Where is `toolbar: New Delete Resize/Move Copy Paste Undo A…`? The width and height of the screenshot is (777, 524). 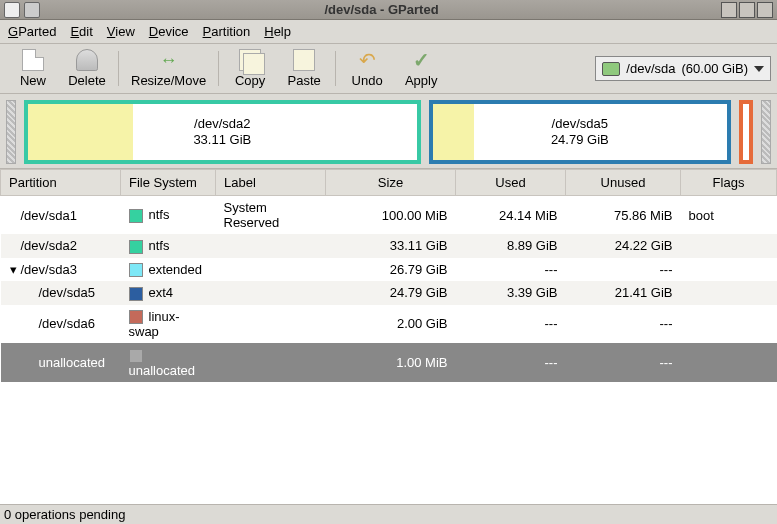
toolbar: New Delete Resize/Move Copy Paste Undo A… is located at coordinates (388, 69).